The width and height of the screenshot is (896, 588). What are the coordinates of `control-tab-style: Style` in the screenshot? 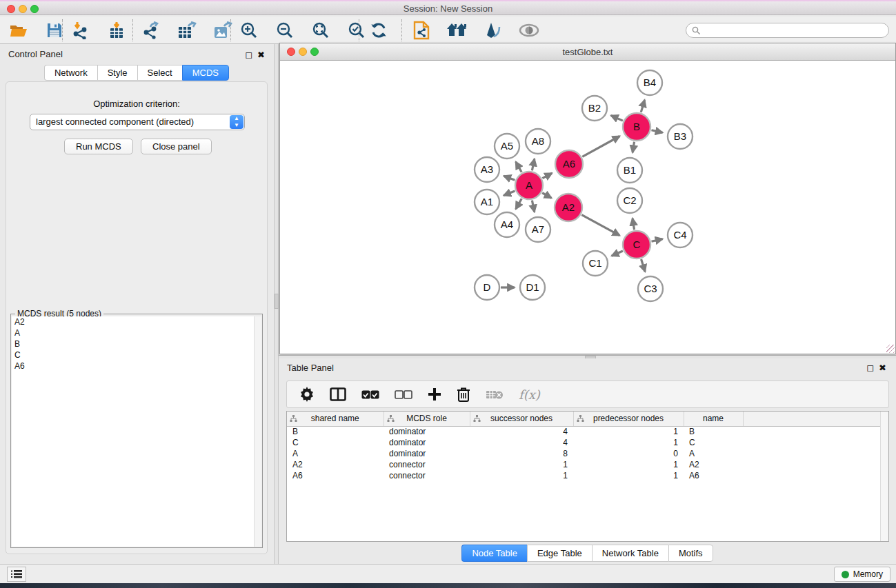 It's located at (117, 73).